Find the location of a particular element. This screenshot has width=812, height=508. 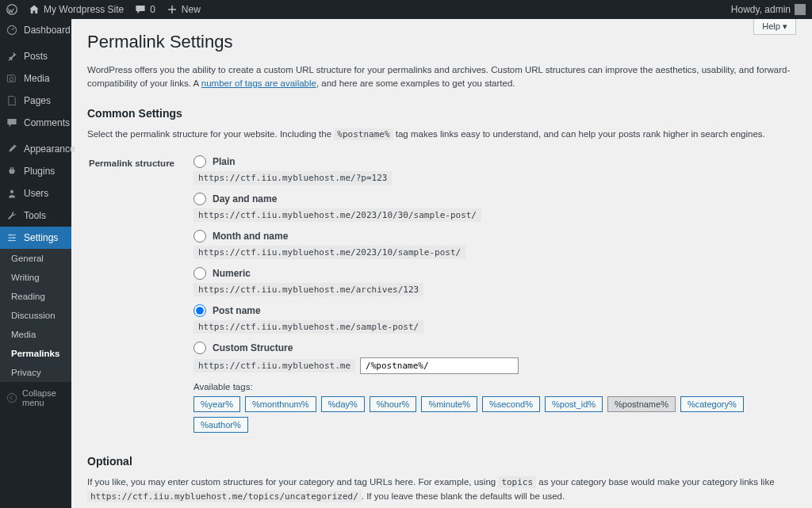

tag-postname: %postname% is located at coordinates (642, 404).